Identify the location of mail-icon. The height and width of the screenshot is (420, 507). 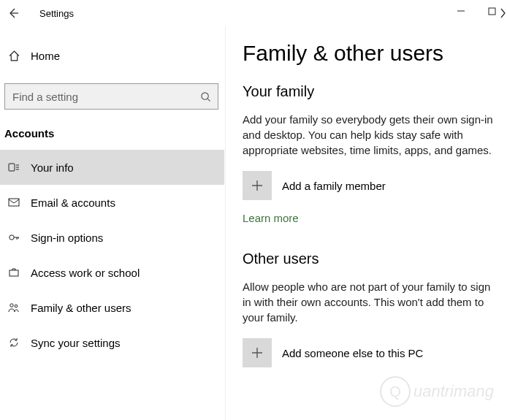
(14, 202).